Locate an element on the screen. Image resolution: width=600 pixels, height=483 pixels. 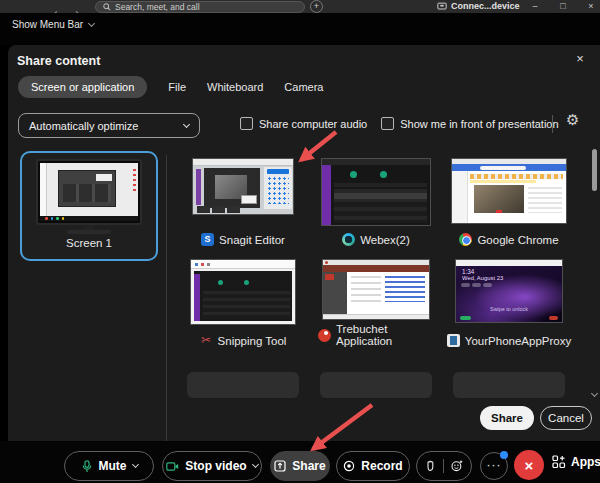
plus-button: + is located at coordinates (316, 6).